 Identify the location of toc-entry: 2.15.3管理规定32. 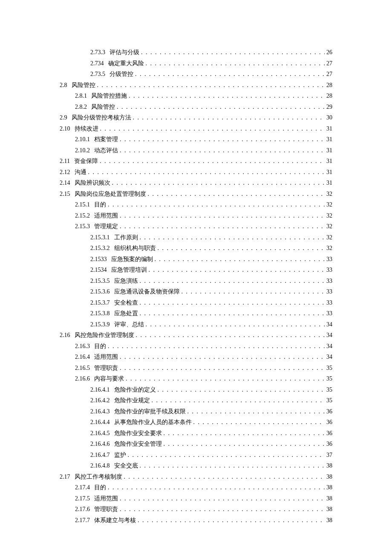
(196, 227).